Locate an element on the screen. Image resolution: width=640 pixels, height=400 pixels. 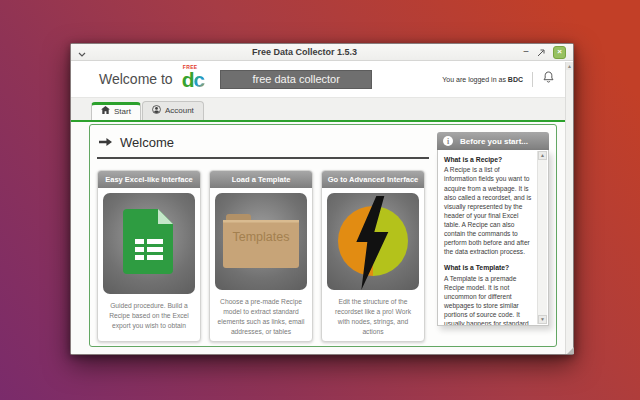
resize-grip is located at coordinates (570, 350).